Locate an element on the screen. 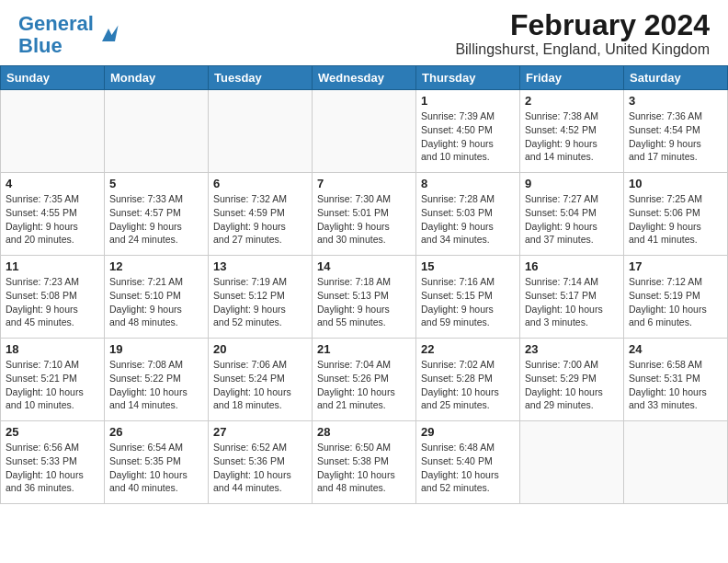  day-info: Sunrise: 6:58 AM Sunset: 5:31 PM Dayligh… is located at coordinates (676, 385).